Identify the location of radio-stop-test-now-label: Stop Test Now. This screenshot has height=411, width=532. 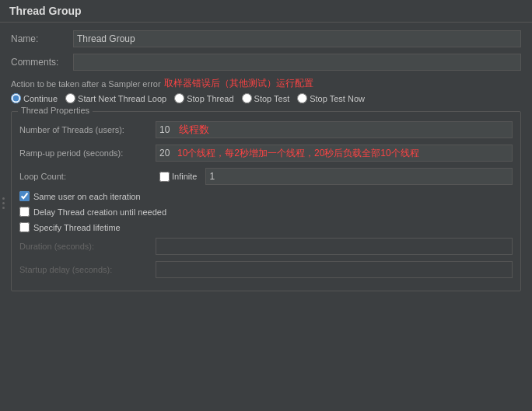
(338, 99).